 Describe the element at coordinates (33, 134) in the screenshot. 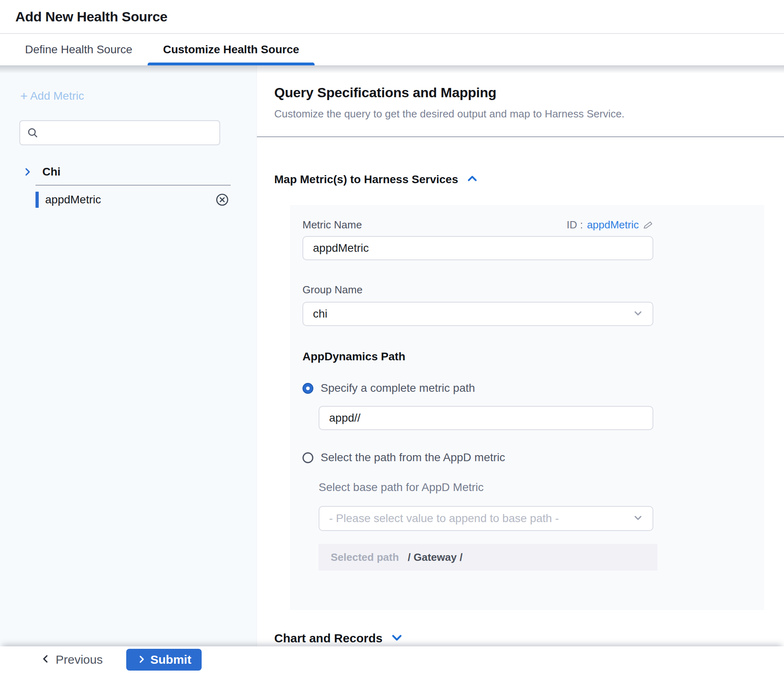

I see `search-icon` at that location.